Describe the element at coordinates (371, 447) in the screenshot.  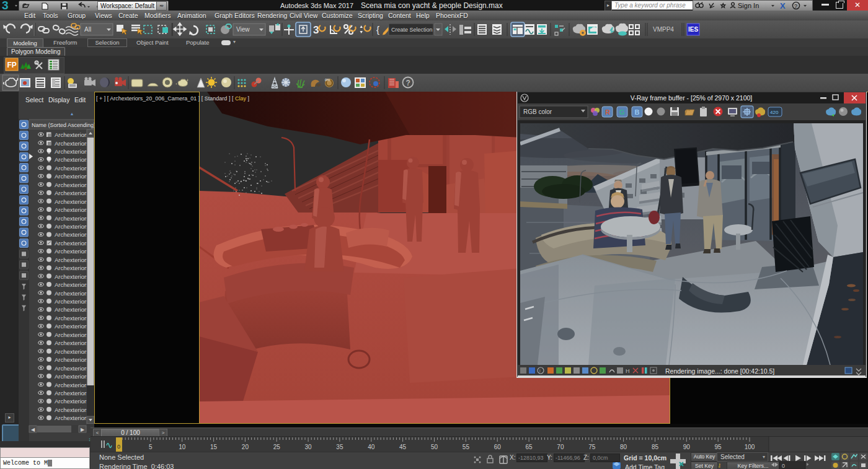
I see `svg-text: 40` at that location.